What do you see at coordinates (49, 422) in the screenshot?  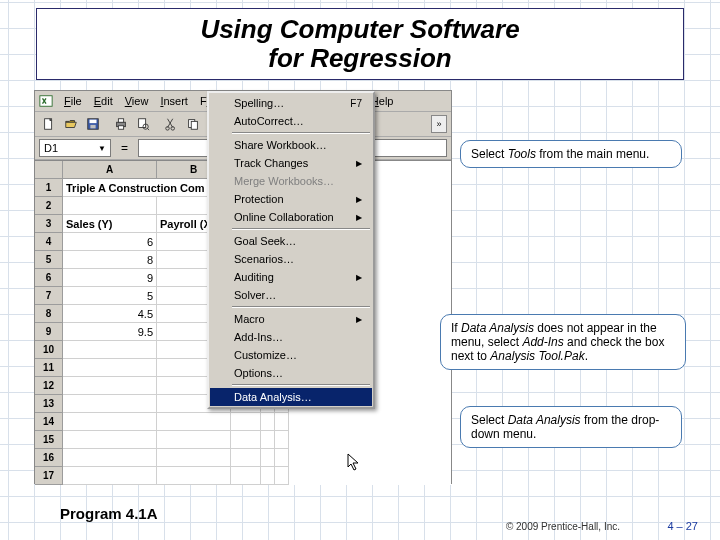 I see `row-header: 14` at bounding box center [49, 422].